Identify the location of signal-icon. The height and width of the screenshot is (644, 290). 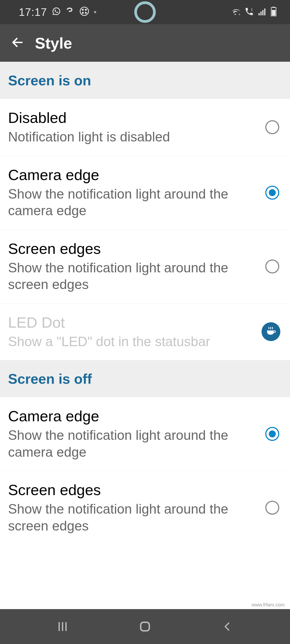
(262, 12).